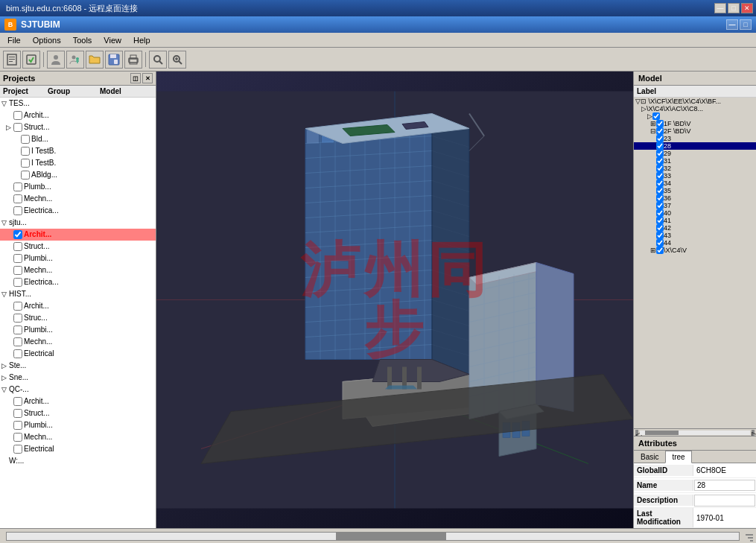 The width and height of the screenshot is (756, 543). I want to click on tree-node-plumbi3: Plumbi..., so click(77, 330).